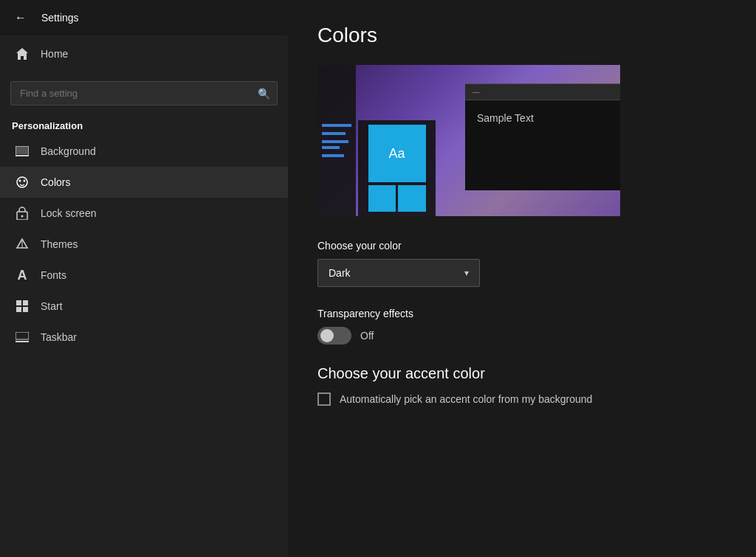 This screenshot has height=557, width=756. Describe the element at coordinates (22, 275) in the screenshot. I see `fonts-icon: A` at that location.